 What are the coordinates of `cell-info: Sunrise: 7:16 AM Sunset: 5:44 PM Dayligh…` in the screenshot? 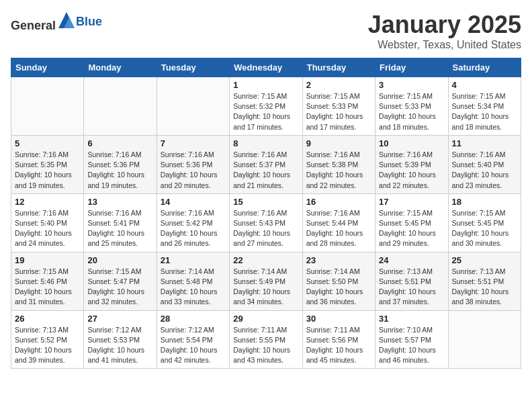 It's located at (339, 228).